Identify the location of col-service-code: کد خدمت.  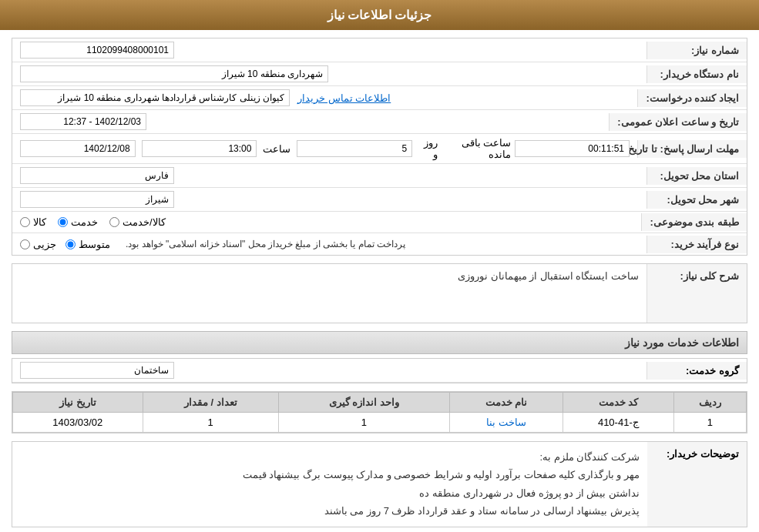
(618, 403).